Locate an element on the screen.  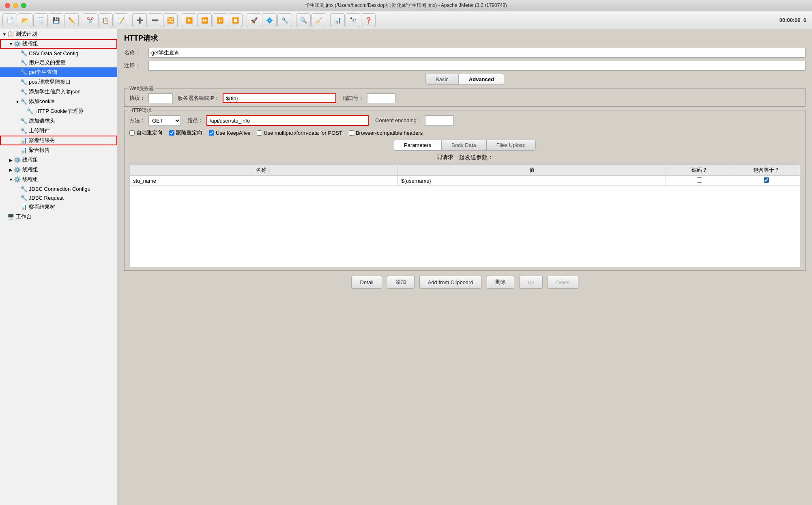
tree-arrow-plan: ▼ is located at coordinates (4, 34).